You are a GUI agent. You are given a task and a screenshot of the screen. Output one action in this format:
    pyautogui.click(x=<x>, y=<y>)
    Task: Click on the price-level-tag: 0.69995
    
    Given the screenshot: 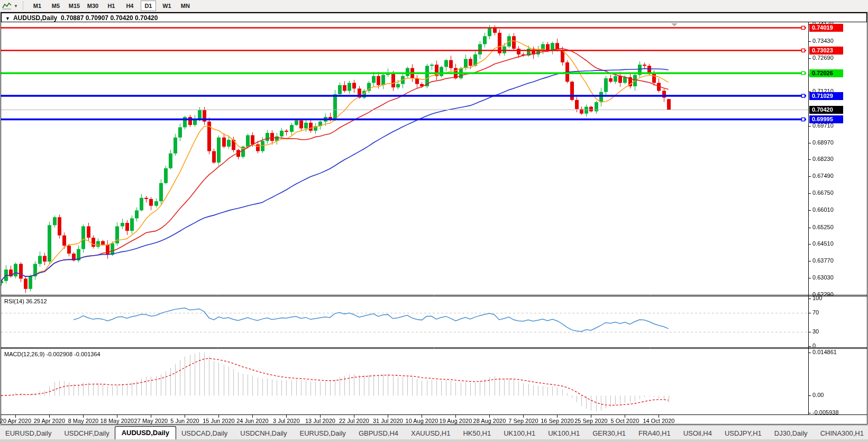 What is the action you would take?
    pyautogui.click(x=826, y=120)
    